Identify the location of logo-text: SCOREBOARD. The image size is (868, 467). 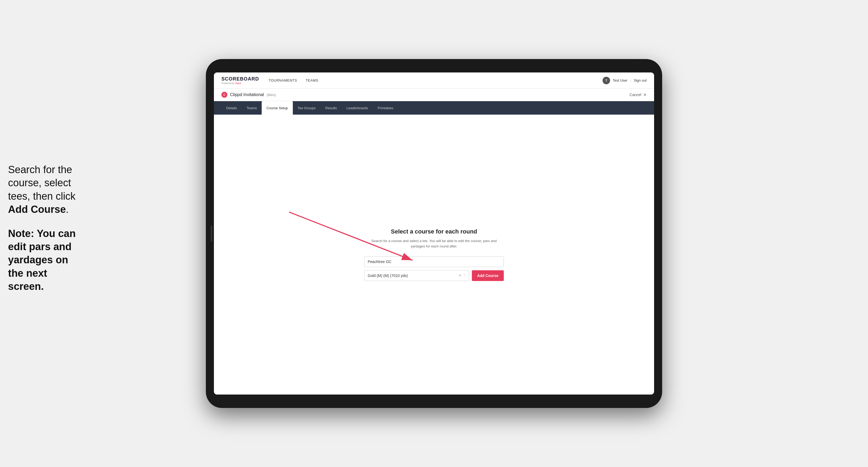
(240, 79).